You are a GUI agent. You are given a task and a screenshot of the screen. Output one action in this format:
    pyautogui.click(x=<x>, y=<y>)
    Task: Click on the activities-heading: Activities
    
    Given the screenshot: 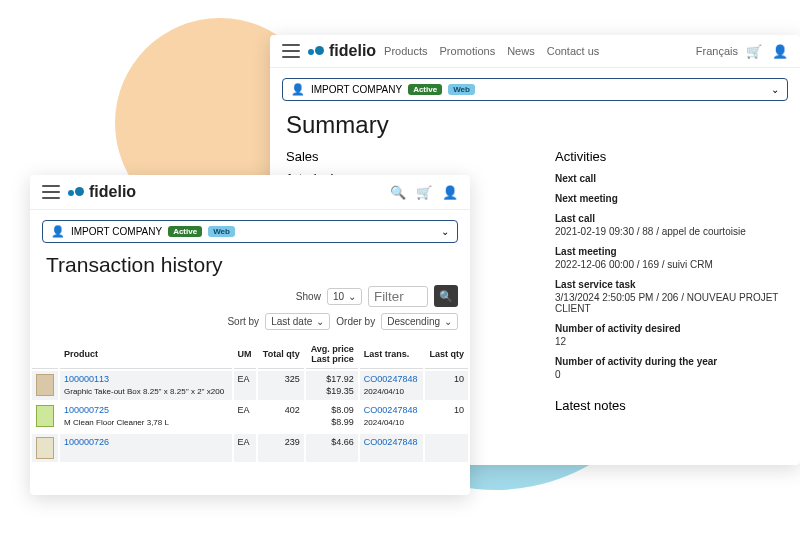 What is the action you would take?
    pyautogui.click(x=670, y=156)
    